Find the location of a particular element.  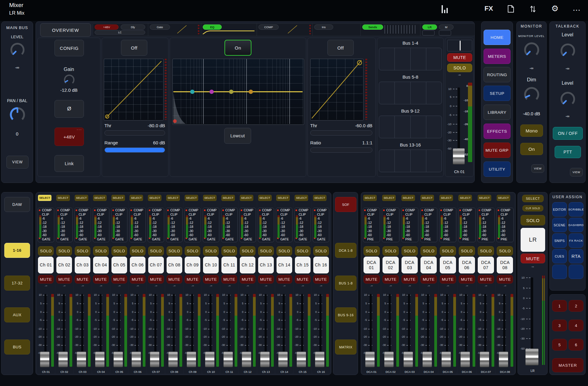

ptt-button: PTT is located at coordinates (568, 152).